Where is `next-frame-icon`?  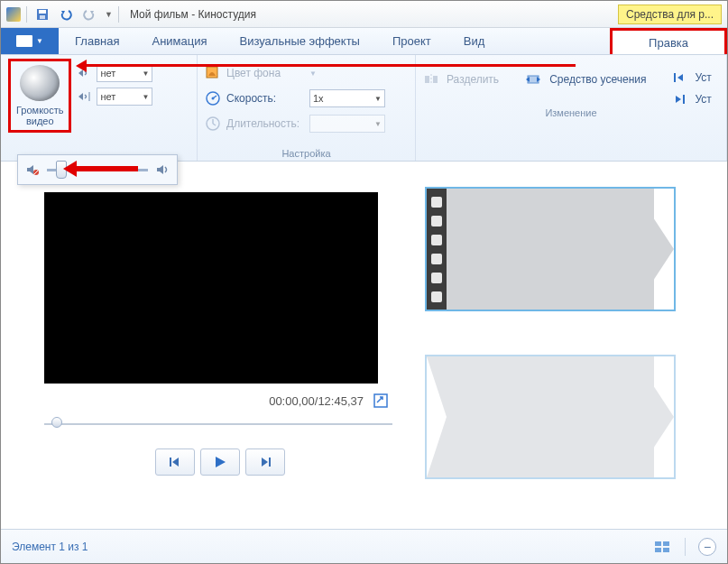 next-frame-icon is located at coordinates (265, 462).